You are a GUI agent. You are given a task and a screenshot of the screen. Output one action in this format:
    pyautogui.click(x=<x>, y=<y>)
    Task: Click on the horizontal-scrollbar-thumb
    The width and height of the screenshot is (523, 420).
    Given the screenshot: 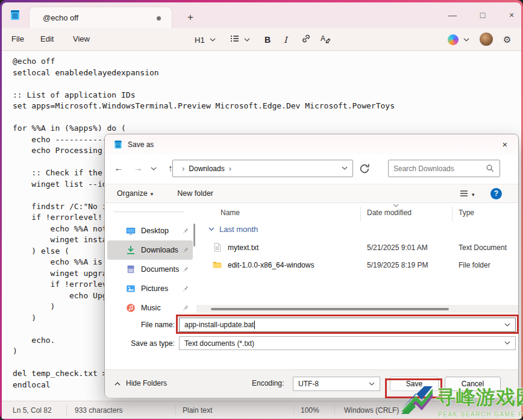 What is the action you would take?
    pyautogui.click(x=330, y=309)
    